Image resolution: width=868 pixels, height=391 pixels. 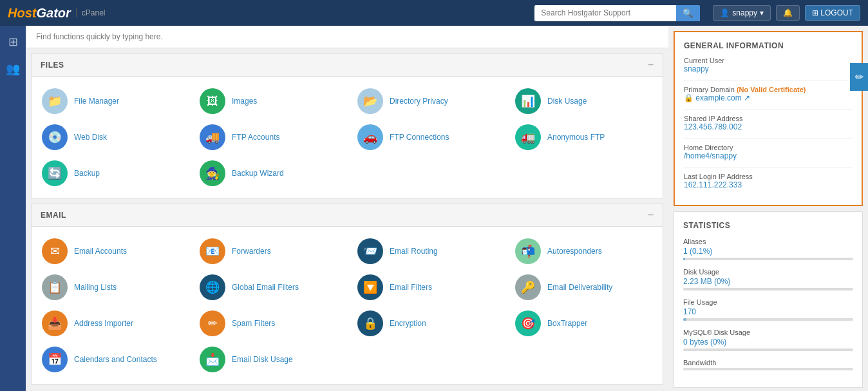 I want to click on item-email-routing: 📨Email Routing, so click(x=426, y=251).